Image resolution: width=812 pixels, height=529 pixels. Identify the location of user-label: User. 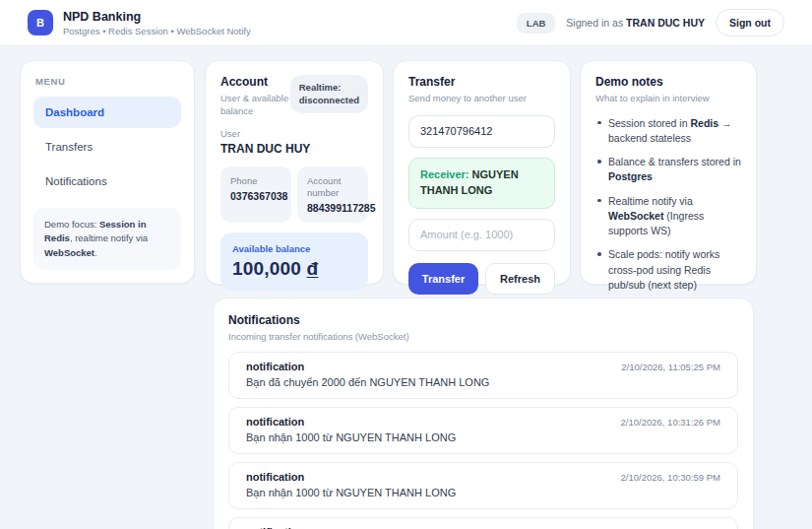
(294, 134).